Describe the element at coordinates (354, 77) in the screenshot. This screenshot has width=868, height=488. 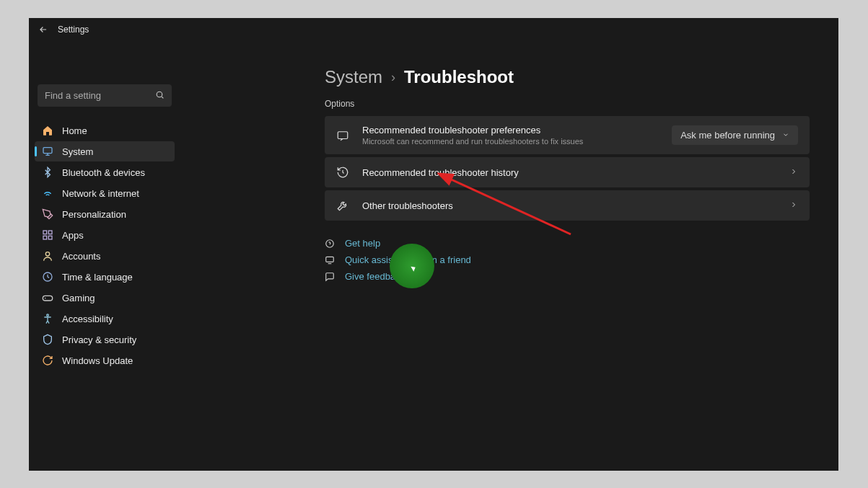
I see `breadcrumb-parent: System` at that location.